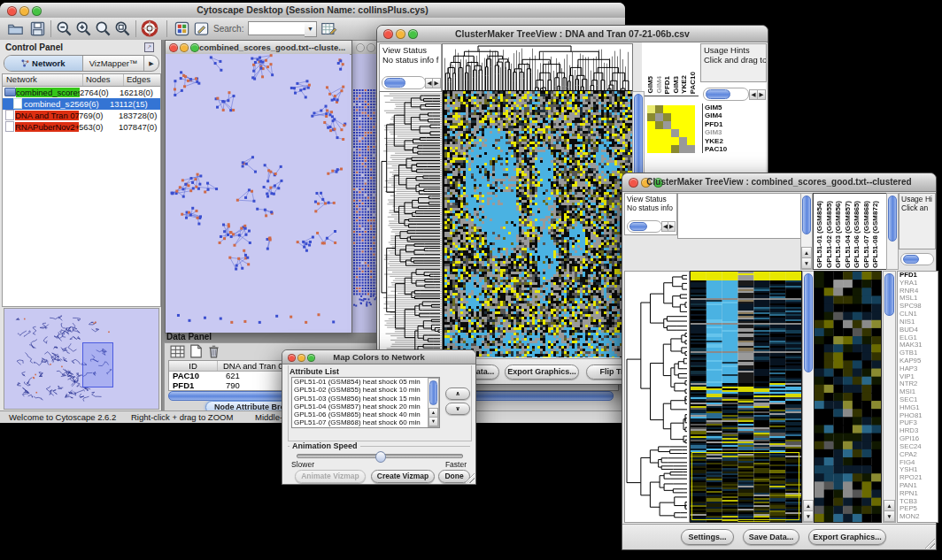 The height and width of the screenshot is (560, 942). Describe the element at coordinates (403, 476) in the screenshot. I see `create-vizmap-button: Create Vizmap` at that location.